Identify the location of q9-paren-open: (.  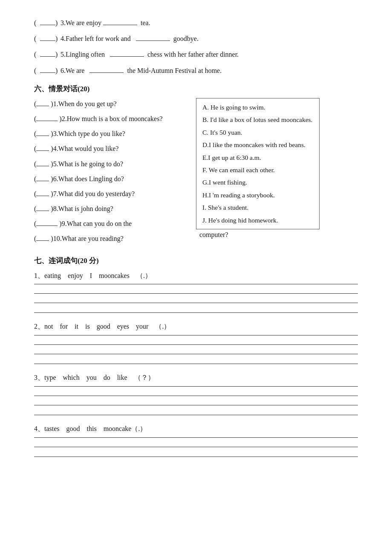
(35, 223).